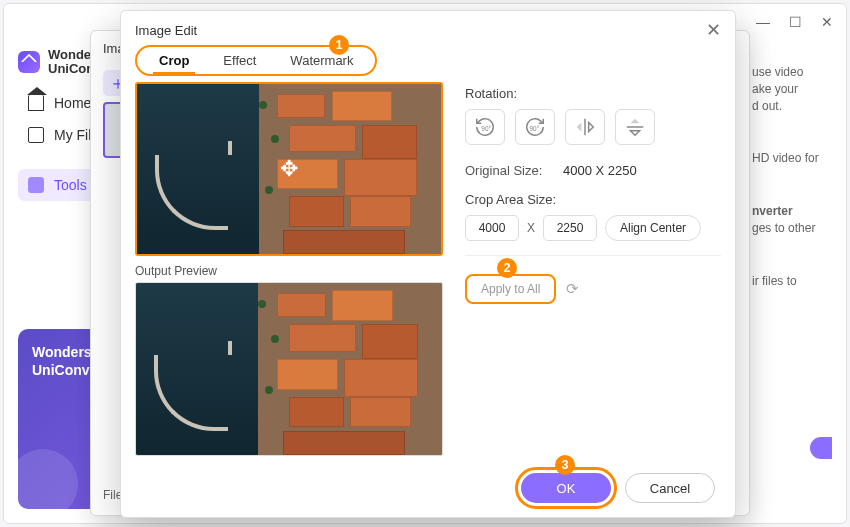 This screenshot has width=850, height=527. What do you see at coordinates (485, 127) in the screenshot?
I see `rotate-ccw-icon: 90°` at bounding box center [485, 127].